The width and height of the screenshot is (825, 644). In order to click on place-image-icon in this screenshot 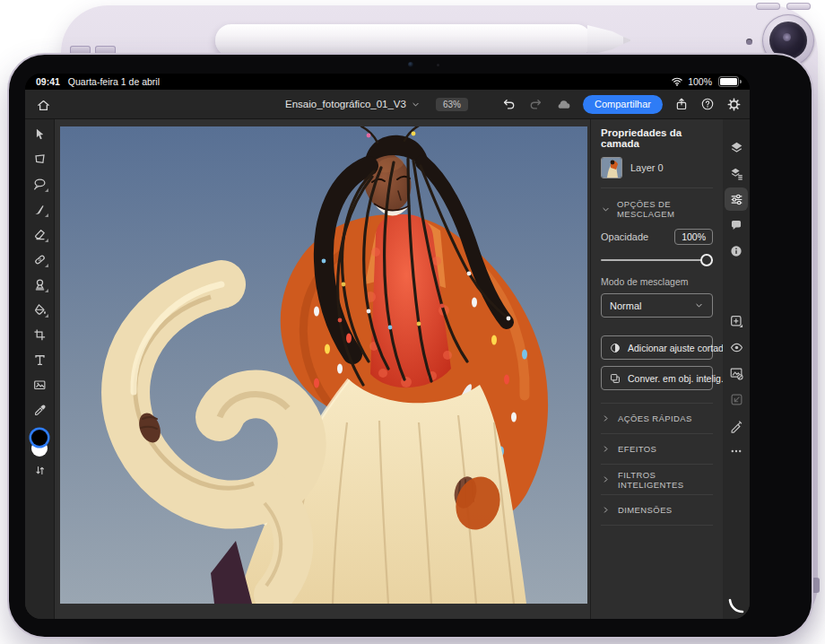, I will do `click(39, 386)`.